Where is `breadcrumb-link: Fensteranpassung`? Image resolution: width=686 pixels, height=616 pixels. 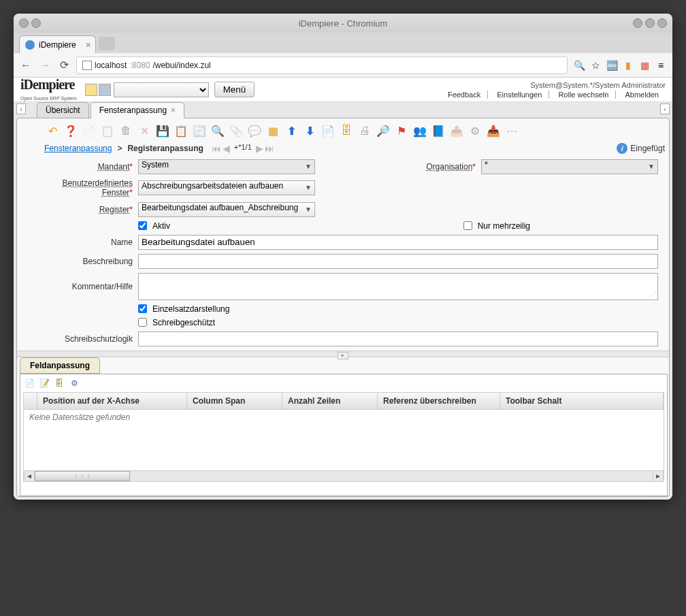
breadcrumb-link: Fensteranpassung is located at coordinates (78, 148).